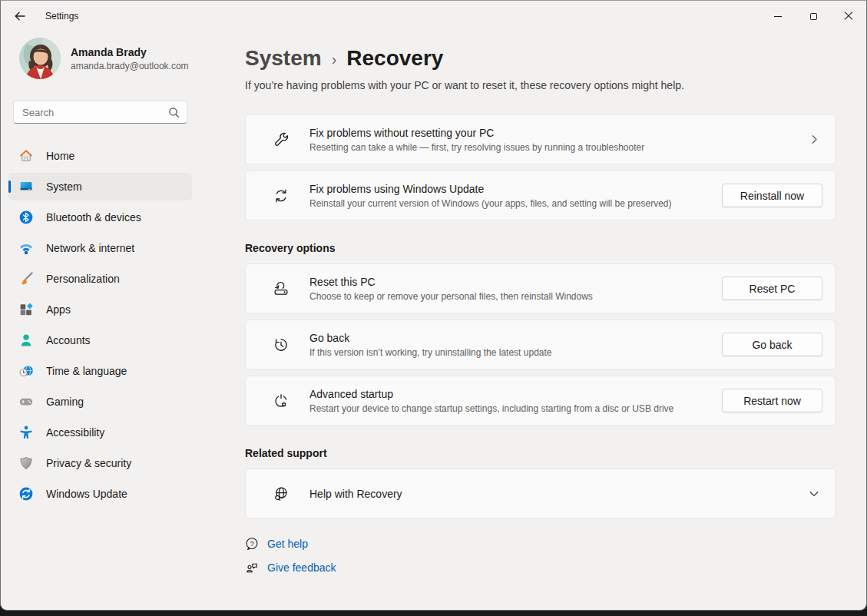  What do you see at coordinates (302, 568) in the screenshot?
I see `give-feedback-label: Give feedback` at bounding box center [302, 568].